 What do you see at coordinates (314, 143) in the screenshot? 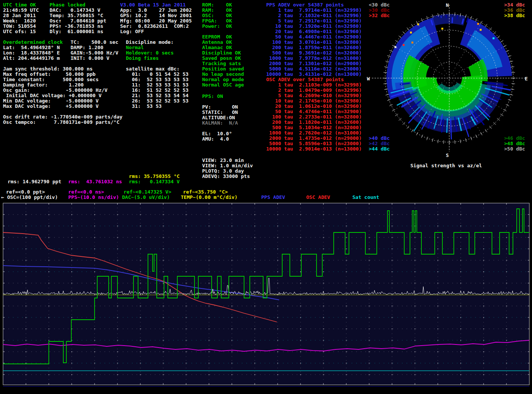
I see `osc-adev-table-line: 5000 tau 5.8596e-013 (n=23000)` at bounding box center [314, 143].